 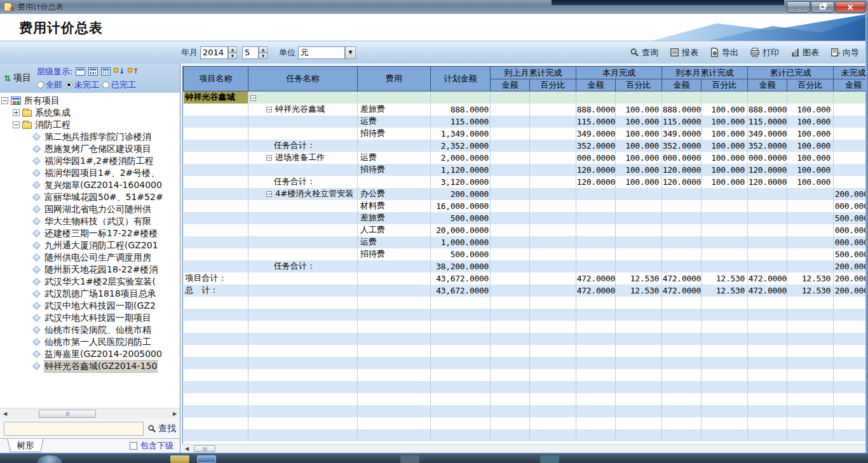 I want to click on cell: 000.0000, so click(x=851, y=230).